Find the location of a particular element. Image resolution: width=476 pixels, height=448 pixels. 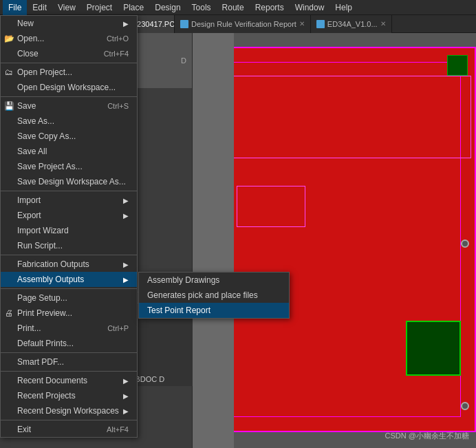

menubar-view: View is located at coordinates (67, 8).